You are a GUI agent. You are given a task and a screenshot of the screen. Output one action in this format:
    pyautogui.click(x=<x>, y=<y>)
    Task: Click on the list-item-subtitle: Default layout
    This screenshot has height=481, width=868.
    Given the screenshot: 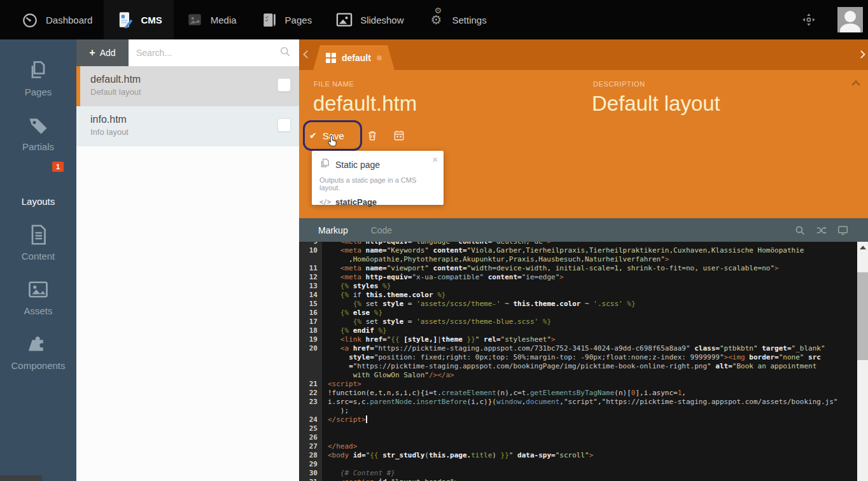 What is the action you would take?
    pyautogui.click(x=195, y=92)
    